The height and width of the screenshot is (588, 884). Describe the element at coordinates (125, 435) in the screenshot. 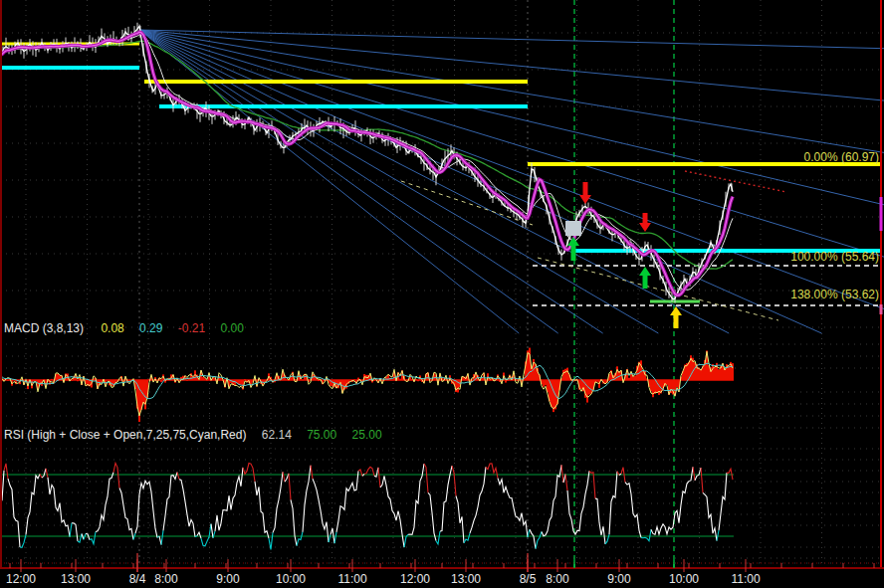

I see `rsi-title: RSI (High + Close + Open,7,25,75,Cyan,Re…` at that location.